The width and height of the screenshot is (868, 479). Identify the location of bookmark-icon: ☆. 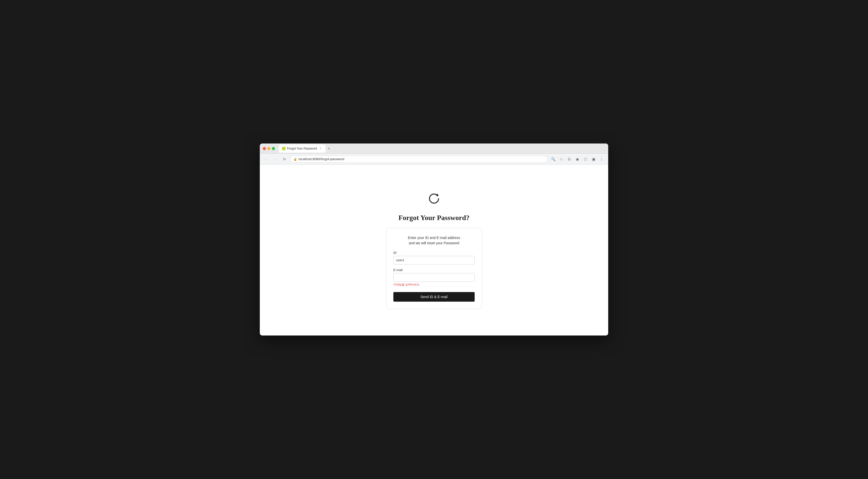
(561, 159).